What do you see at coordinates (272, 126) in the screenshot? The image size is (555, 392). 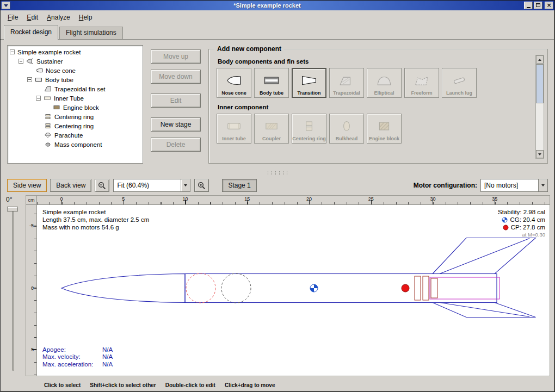 I see `coupler-icon` at bounding box center [272, 126].